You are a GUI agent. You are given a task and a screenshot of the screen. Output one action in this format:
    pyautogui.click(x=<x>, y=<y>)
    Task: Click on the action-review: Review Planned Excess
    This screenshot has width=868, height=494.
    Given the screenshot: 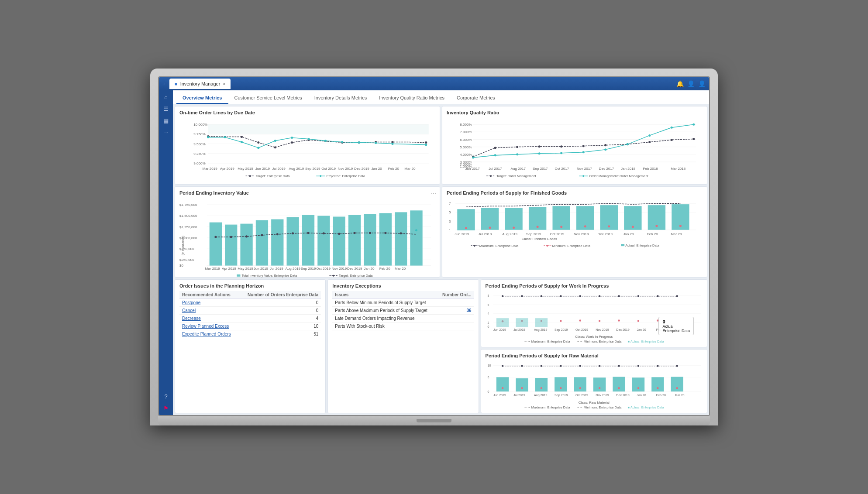 What is the action you would take?
    pyautogui.click(x=209, y=326)
    